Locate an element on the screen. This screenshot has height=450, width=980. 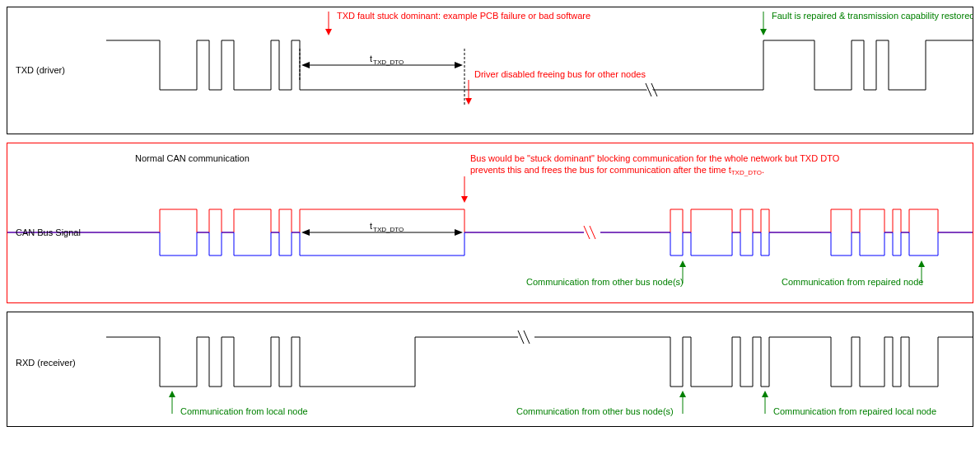
driver-disabled-annot: Driver disabled freeing bus for other no… is located at coordinates (560, 74).